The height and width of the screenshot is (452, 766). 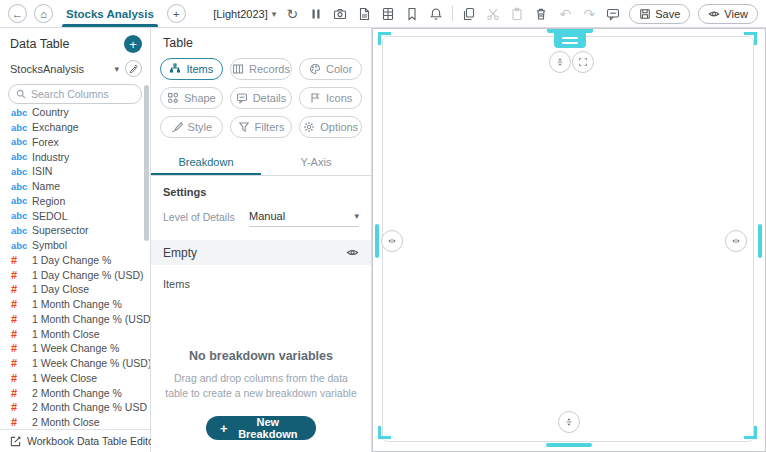 What do you see at coordinates (133, 44) in the screenshot?
I see `plus-icon: +` at bounding box center [133, 44].